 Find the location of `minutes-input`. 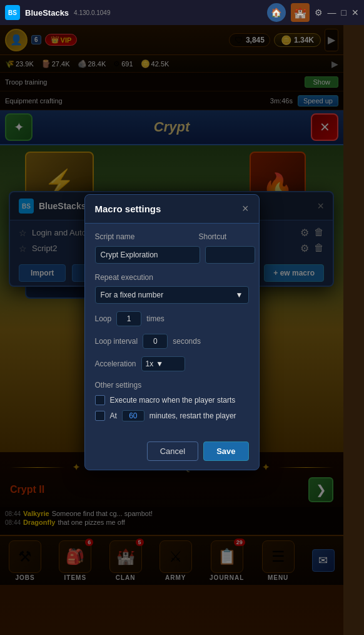

minutes-input is located at coordinates (133, 416).